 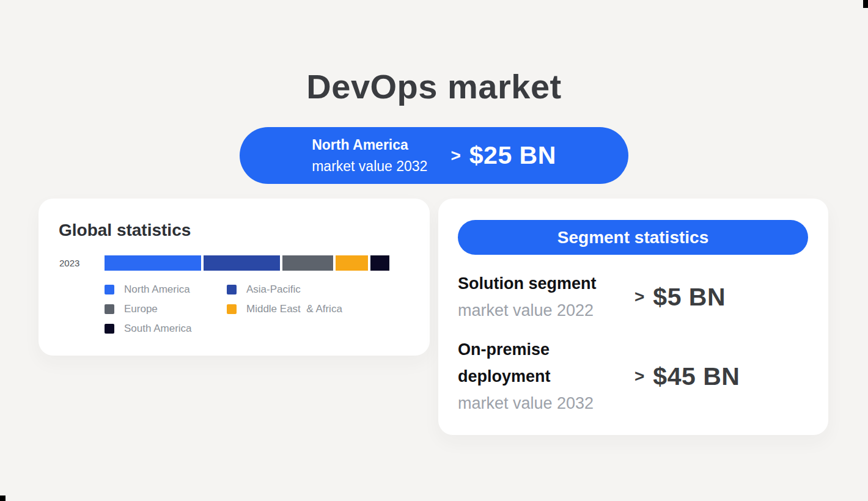 What do you see at coordinates (224, 309) in the screenshot?
I see `legend: North AmericaEuropeSouth AmericaAsia-Pac…` at bounding box center [224, 309].